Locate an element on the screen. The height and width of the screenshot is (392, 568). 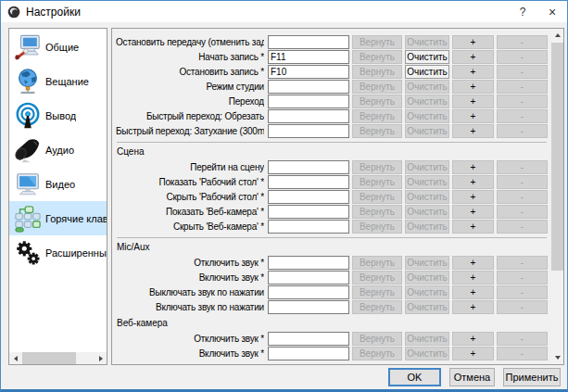
hotkey-row: ПереходВернутьОчистить+- is located at coordinates (332, 102).